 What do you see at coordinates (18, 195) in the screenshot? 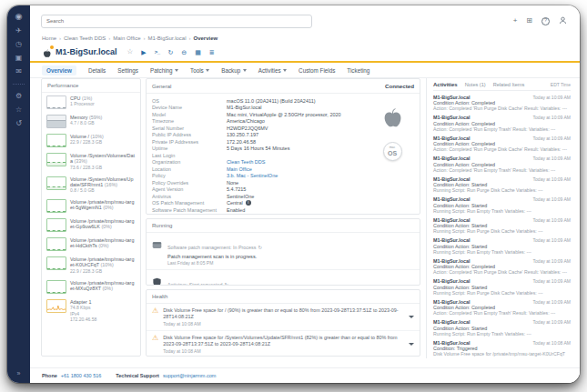
I see `sidebar: ◉ ✈ ◷ ▣ ✉ ⚙ ☆ ↺ »` at bounding box center [18, 195].